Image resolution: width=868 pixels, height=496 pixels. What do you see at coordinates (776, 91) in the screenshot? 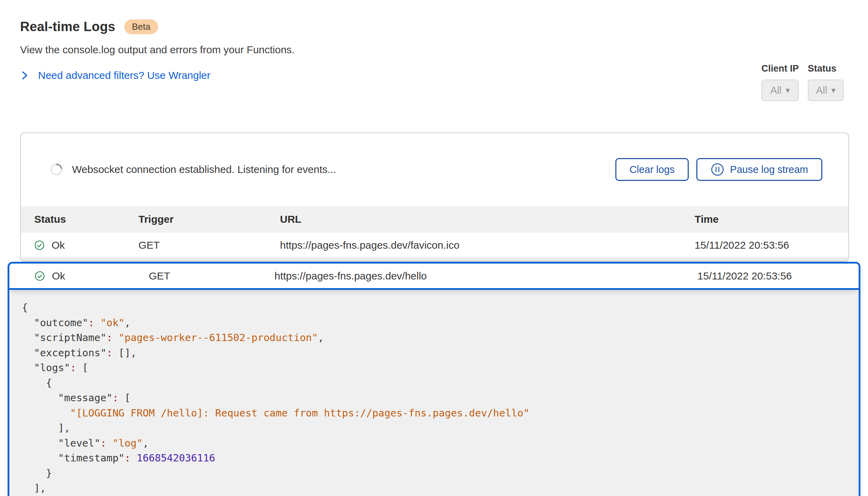
I see `client-ip-filter-value: All` at bounding box center [776, 91].